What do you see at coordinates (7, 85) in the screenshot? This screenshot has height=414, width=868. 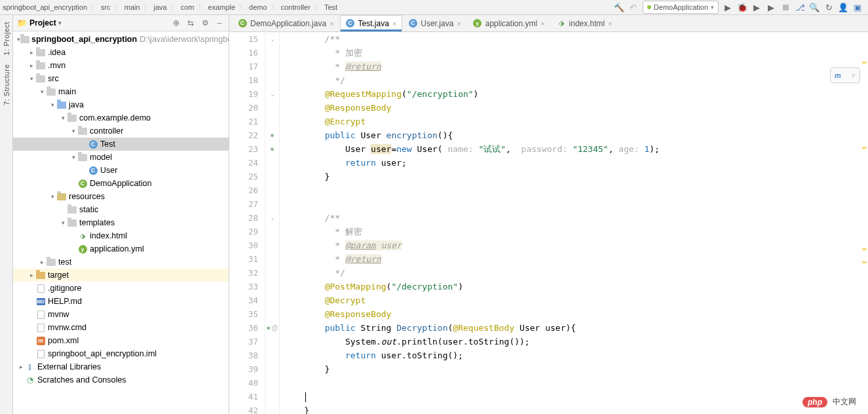 I see `toolwindow-tab-structure: 7: Structure` at bounding box center [7, 85].